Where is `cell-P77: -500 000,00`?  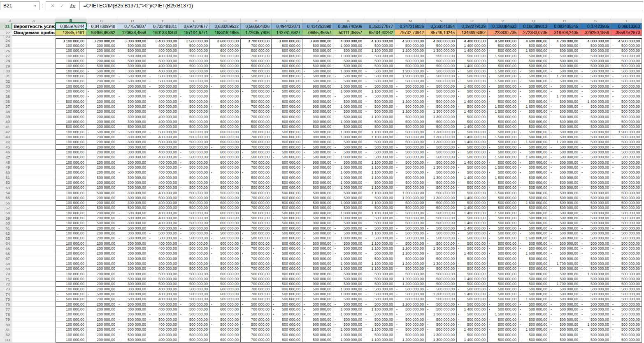
cell-P77: -500 000,00 is located at coordinates (503, 309).